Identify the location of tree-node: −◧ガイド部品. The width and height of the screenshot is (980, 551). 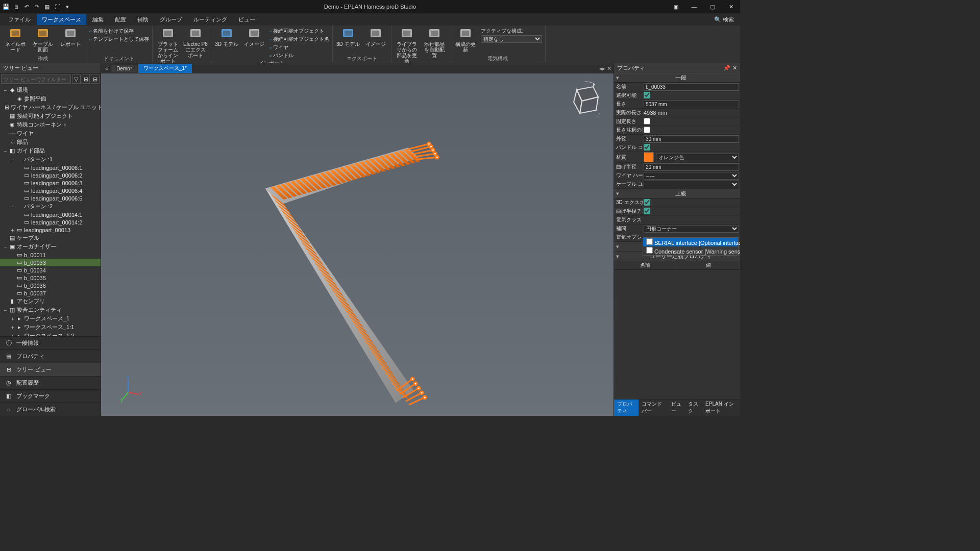
(50, 151).